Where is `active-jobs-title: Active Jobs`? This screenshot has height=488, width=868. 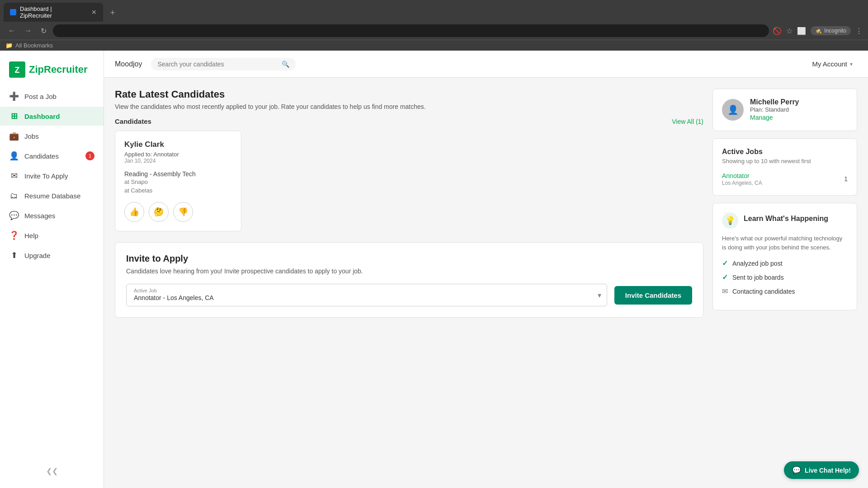
active-jobs-title: Active Jobs is located at coordinates (785, 152).